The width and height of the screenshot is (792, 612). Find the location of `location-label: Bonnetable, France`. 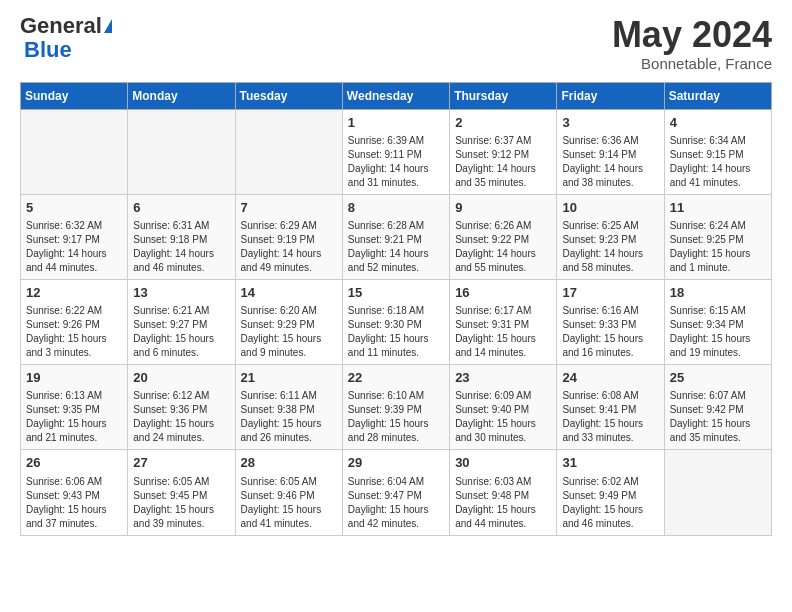

location-label: Bonnetable, France is located at coordinates (692, 64).